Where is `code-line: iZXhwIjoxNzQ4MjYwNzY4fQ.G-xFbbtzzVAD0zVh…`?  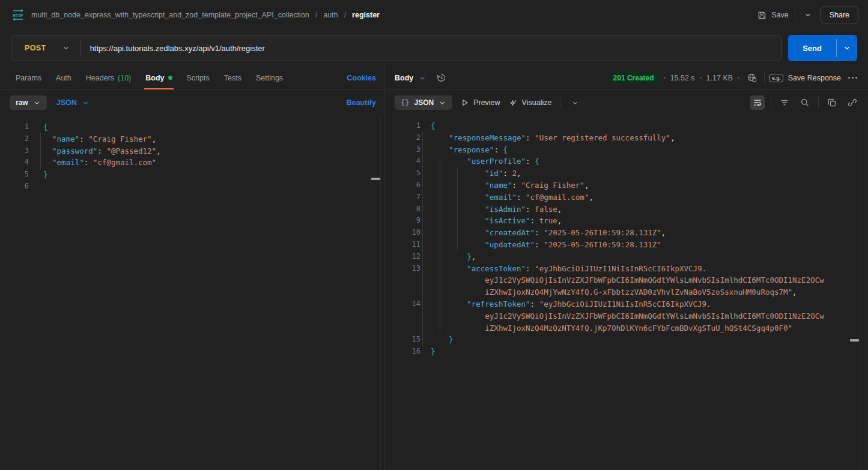 code-line: iZXhwIjoxNzQ4MjYwNzY4fQ.G-xFbbtzzVAD0zVh… is located at coordinates (627, 292).